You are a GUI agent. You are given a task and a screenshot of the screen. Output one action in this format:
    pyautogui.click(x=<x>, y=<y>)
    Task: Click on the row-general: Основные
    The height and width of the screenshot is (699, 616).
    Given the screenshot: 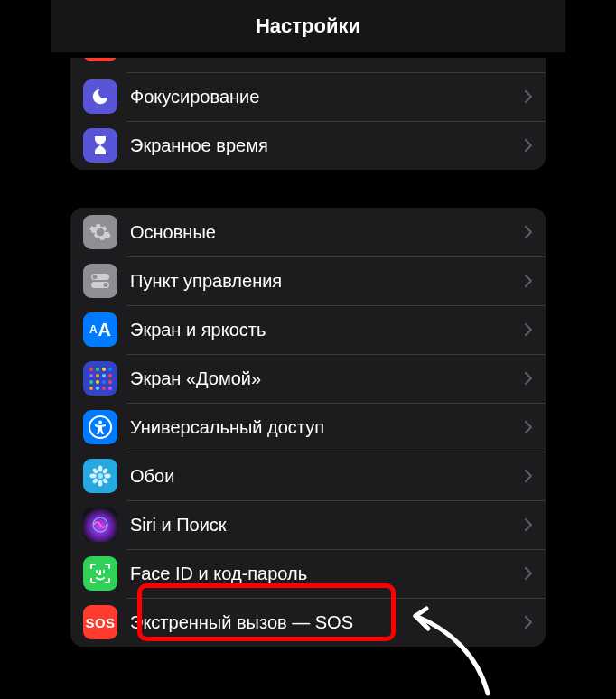 What is the action you would take?
    pyautogui.click(x=308, y=232)
    